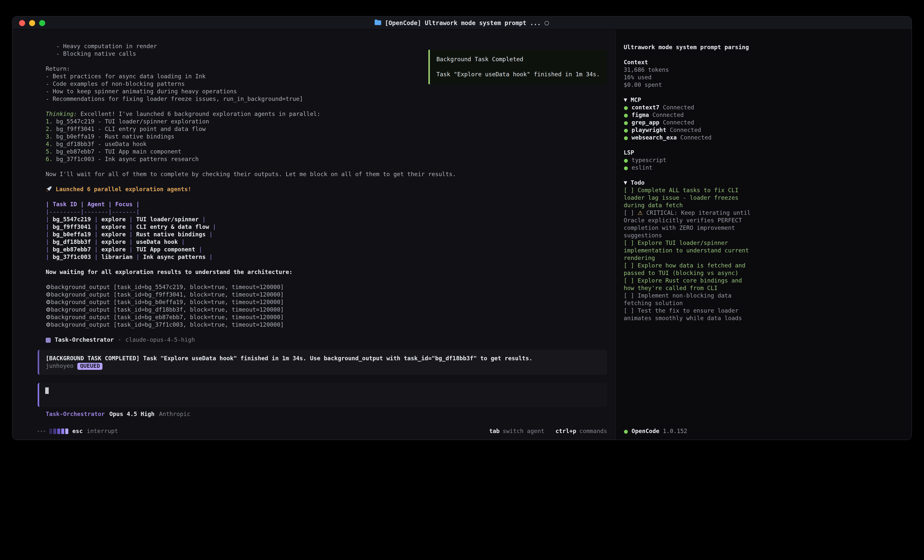 This screenshot has height=560, width=924. What do you see at coordinates (75, 414) in the screenshot?
I see `footer-agent-name: Task-Orchestrator` at bounding box center [75, 414].